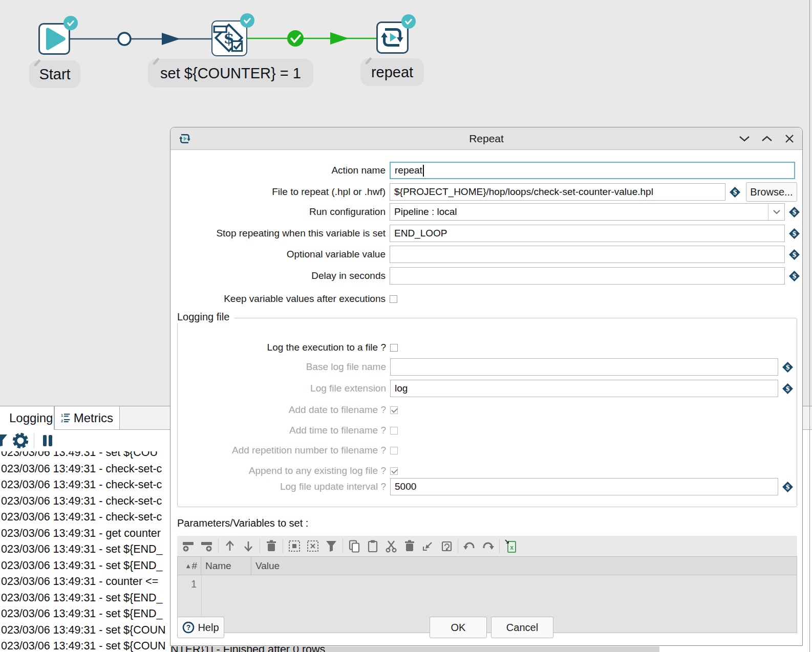 This screenshot has height=652, width=812. I want to click on copy-to-excel-button: x, so click(511, 546).